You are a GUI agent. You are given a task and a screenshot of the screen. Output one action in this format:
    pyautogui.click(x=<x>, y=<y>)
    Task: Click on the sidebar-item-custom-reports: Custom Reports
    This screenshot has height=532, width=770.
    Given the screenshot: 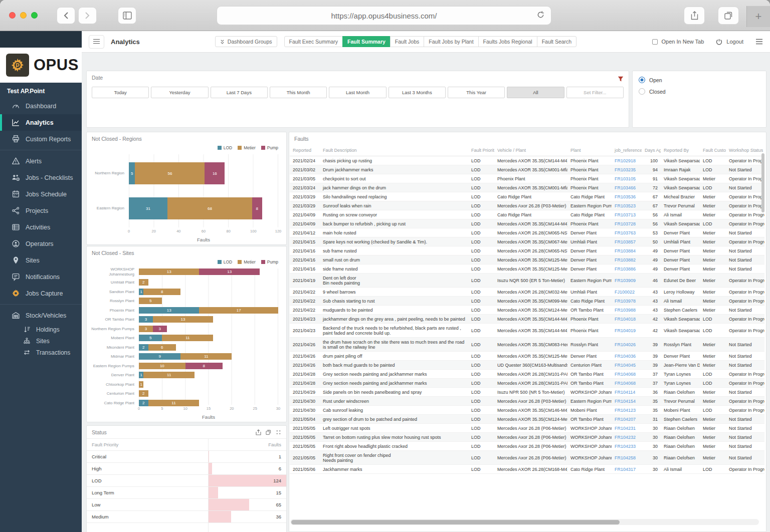 What is the action you would take?
    pyautogui.click(x=41, y=139)
    